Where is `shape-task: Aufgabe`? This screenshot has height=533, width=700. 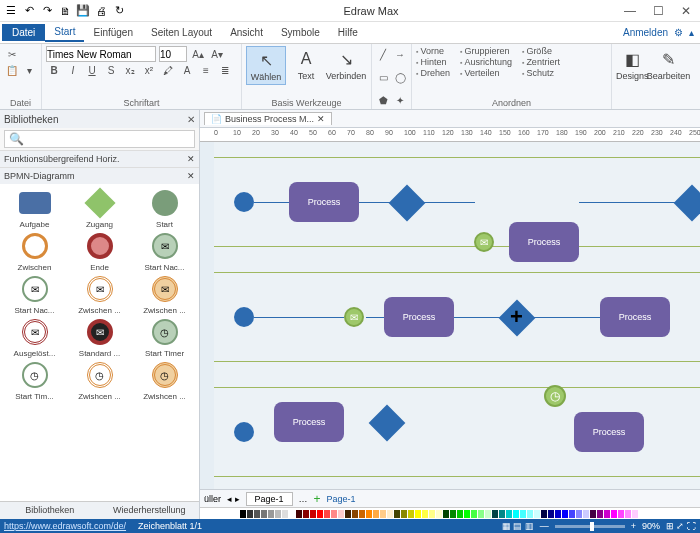 shape-task: Aufgabe is located at coordinates (35, 208).